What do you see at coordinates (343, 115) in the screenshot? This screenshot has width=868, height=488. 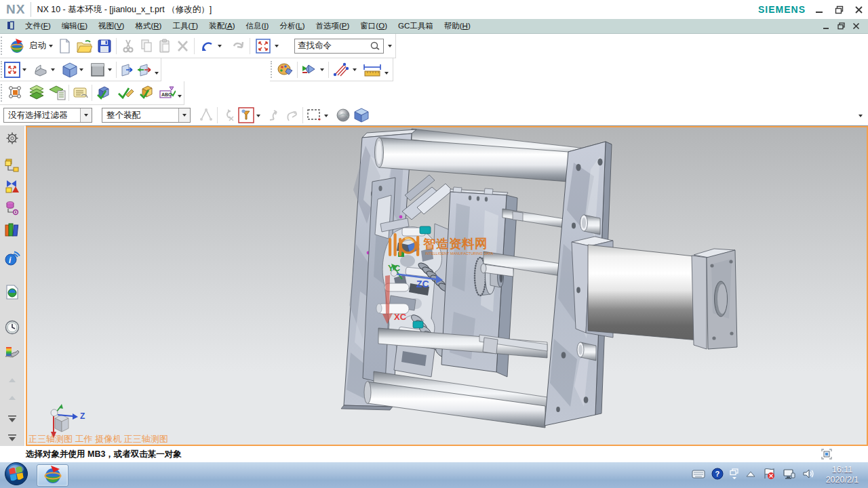 I see `highlight-sphere-button` at bounding box center [343, 115].